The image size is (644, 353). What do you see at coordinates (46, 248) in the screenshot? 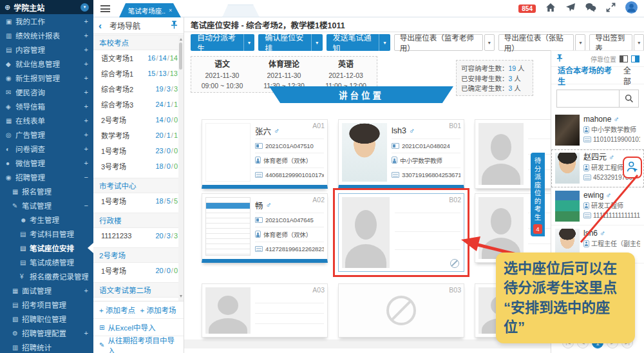
I see `sidebar-item-seat-arrangement: ▤笔试座位安排` at bounding box center [46, 248].